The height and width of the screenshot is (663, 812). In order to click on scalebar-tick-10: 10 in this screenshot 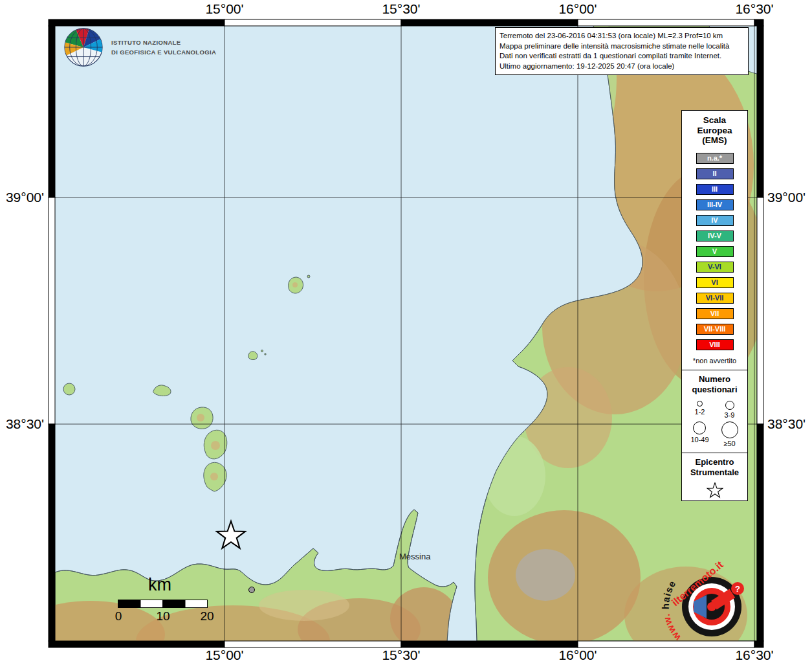, I will do `click(163, 616)`.